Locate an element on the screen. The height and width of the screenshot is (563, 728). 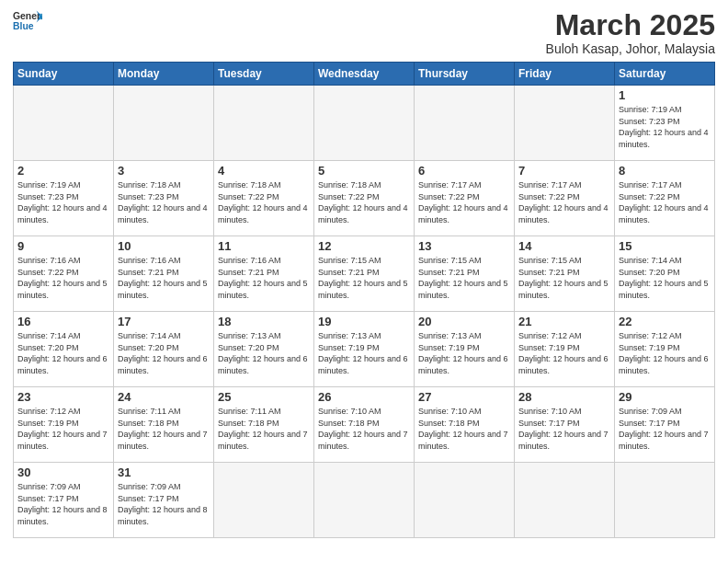
day-7: 7 Sunrise: 7:17 AMSunset: 7:22 PMDayligh… is located at coordinates (564, 199).